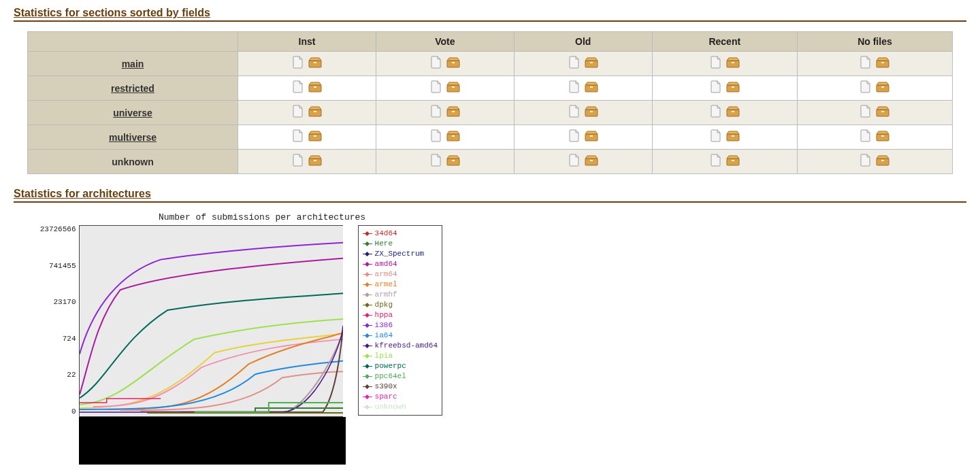 This screenshot has height=470, width=980. I want to click on file-link-main-vote, so click(436, 63).